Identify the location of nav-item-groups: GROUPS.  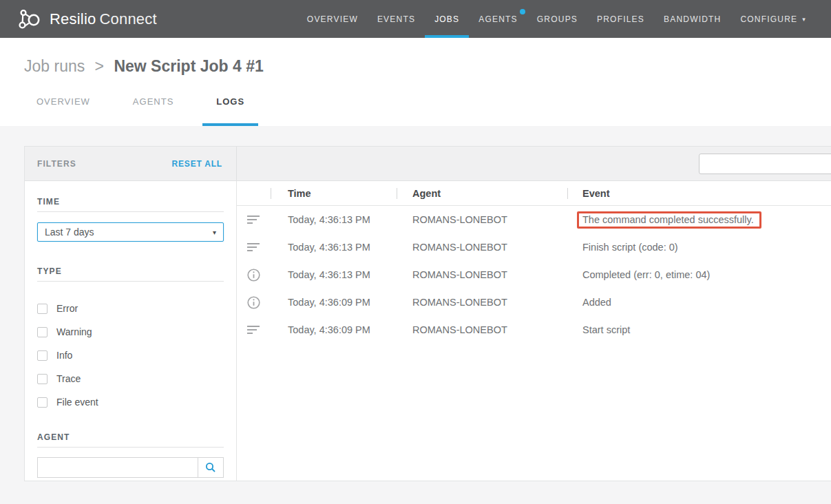
(558, 19).